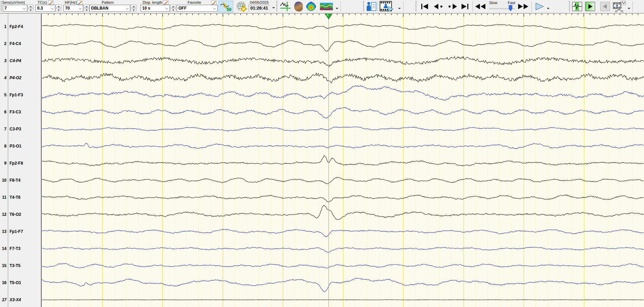 The width and height of the screenshot is (644, 307). Describe the element at coordinates (15, 283) in the screenshot. I see `channel-label: T5-O1` at that location.